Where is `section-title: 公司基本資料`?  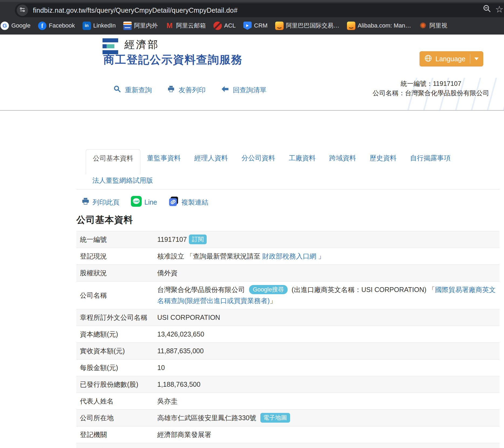 section-title: 公司基本資料 is located at coordinates (288, 220).